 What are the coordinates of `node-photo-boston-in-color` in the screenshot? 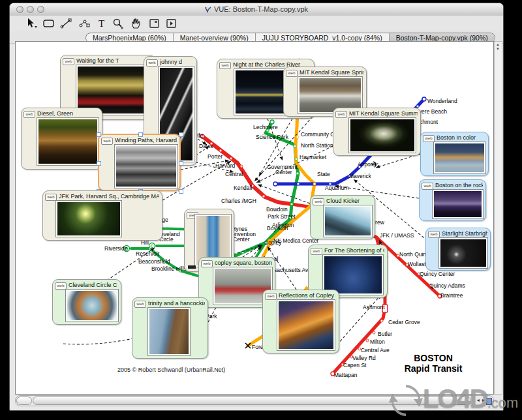 It's located at (459, 158).